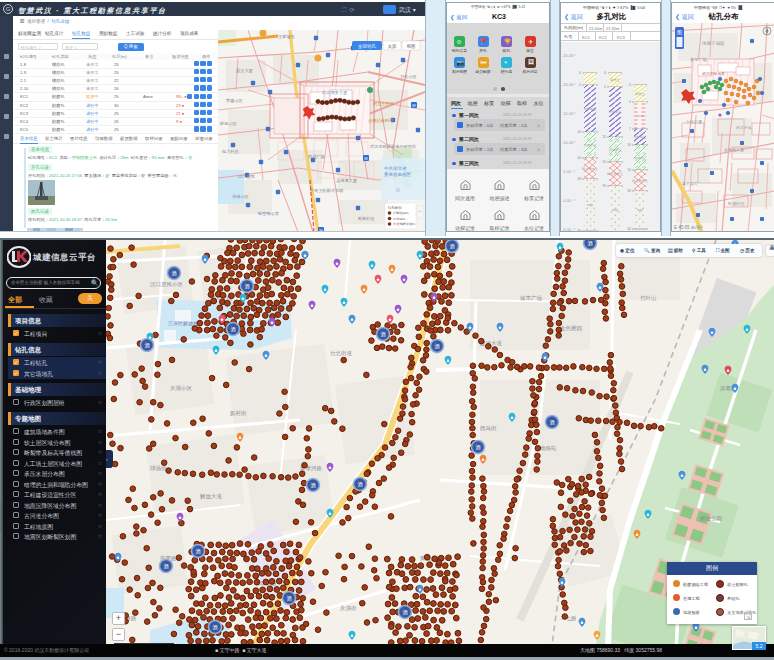 Image resolution: width=774 pixels, height=660 pixels. Describe the element at coordinates (630, 102) in the screenshot. I see `svg-text: 3` at that location.